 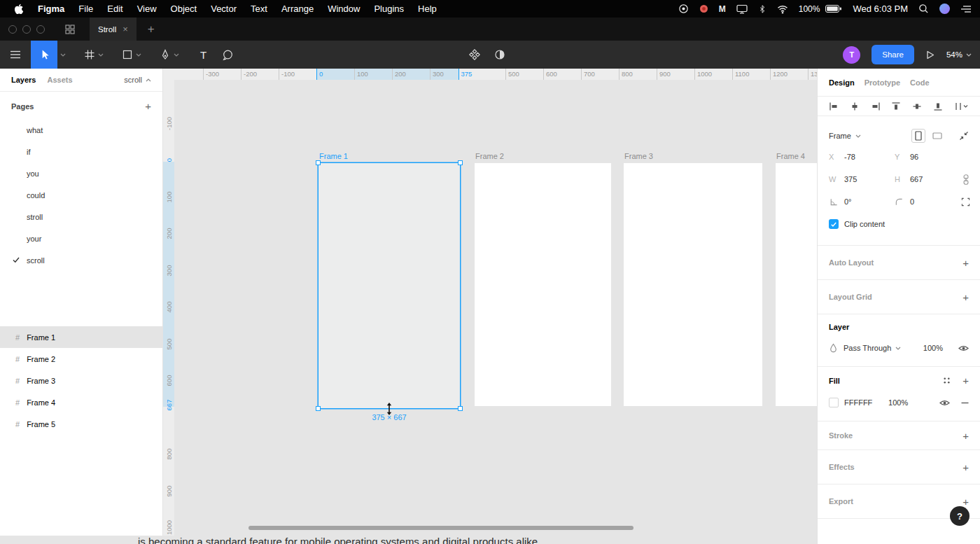 I want to click on menubar-clock: Wed 6:03 PM, so click(x=881, y=8).